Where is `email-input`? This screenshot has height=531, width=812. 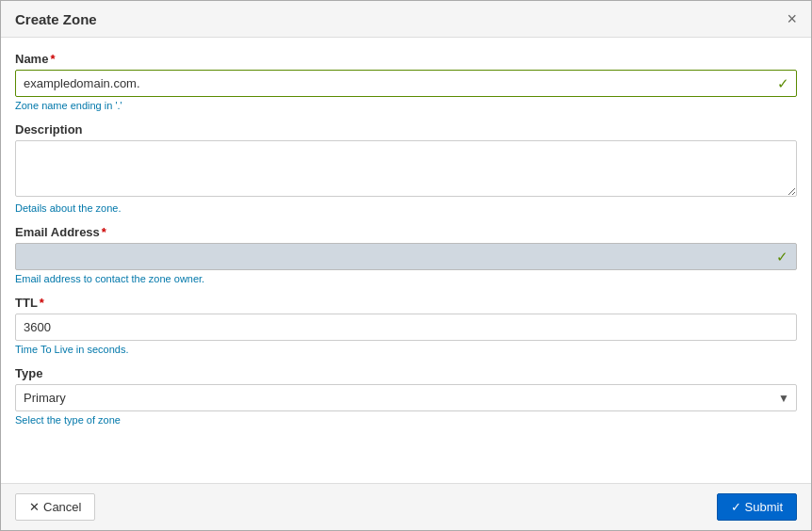 email-input is located at coordinates (406, 256).